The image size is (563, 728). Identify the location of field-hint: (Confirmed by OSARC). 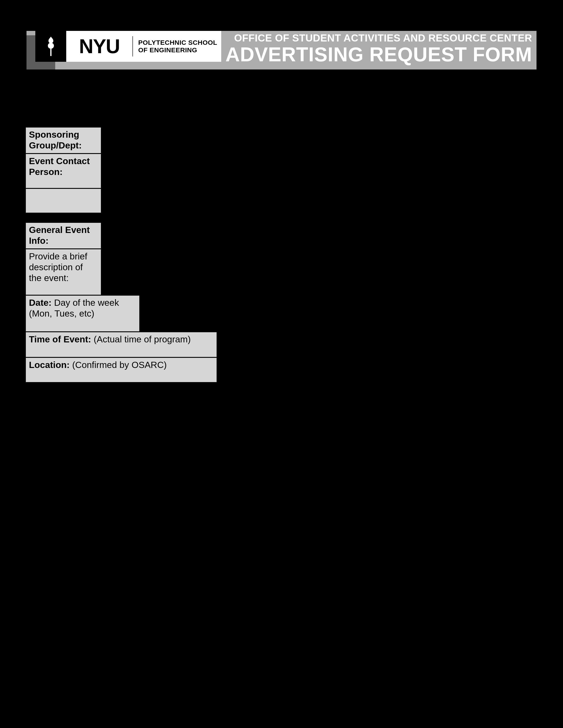
(119, 365).